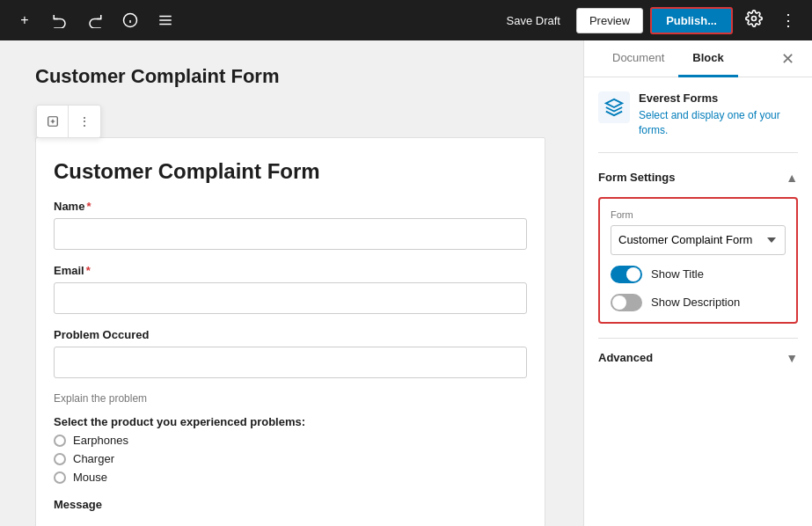  Describe the element at coordinates (290, 354) in the screenshot. I see `problem-field-group: Problem Occured` at that location.